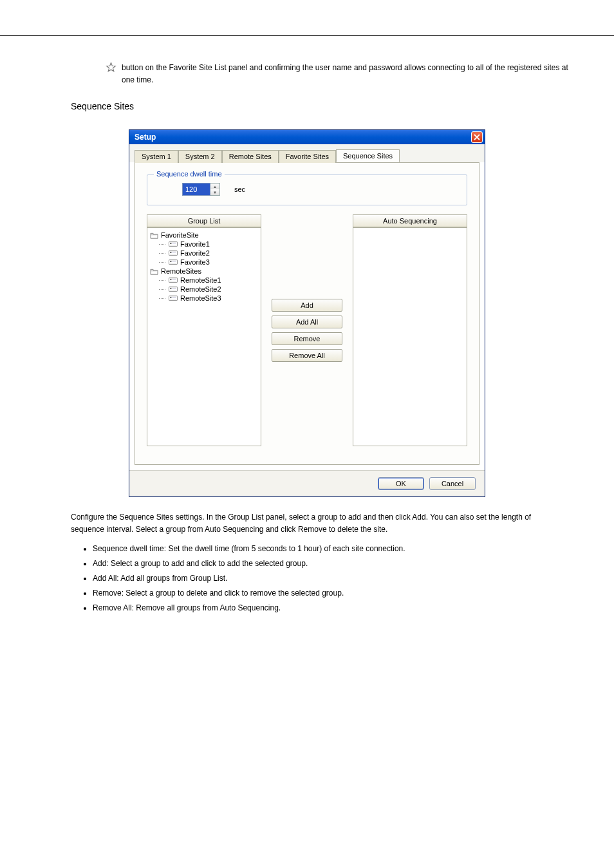 This screenshot has height=868, width=614. I want to click on tree-item: RemoteSite2, so click(209, 289).